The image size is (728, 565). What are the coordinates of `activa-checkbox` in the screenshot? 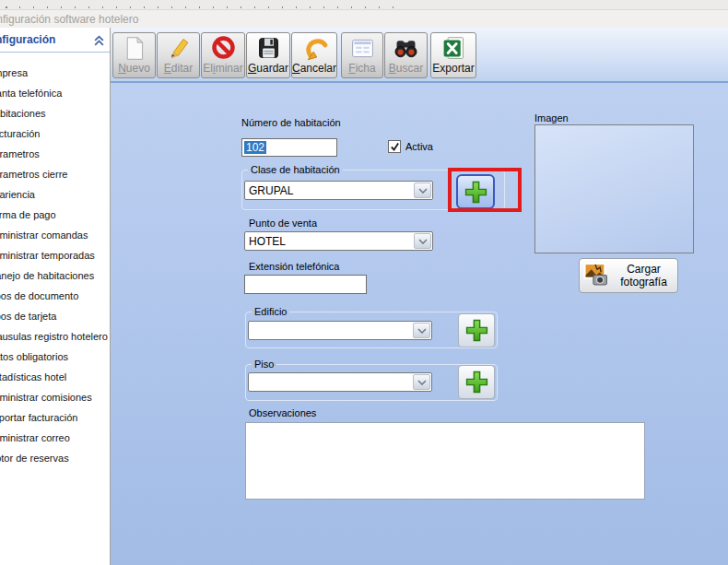 It's located at (394, 147).